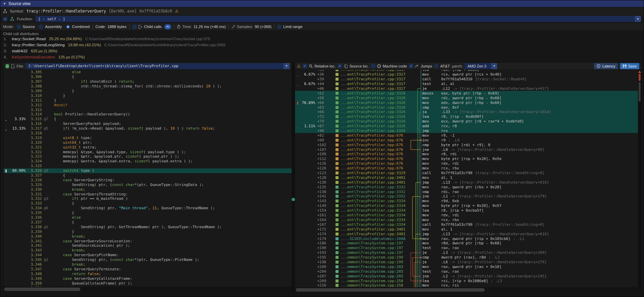 The height and width of the screenshot is (297, 644). Describe the element at coordinates (466, 215) in the screenshot. I see `asm-row: +161...ent\TracyProfiler.cpp:3334movrdx,…` at that location.